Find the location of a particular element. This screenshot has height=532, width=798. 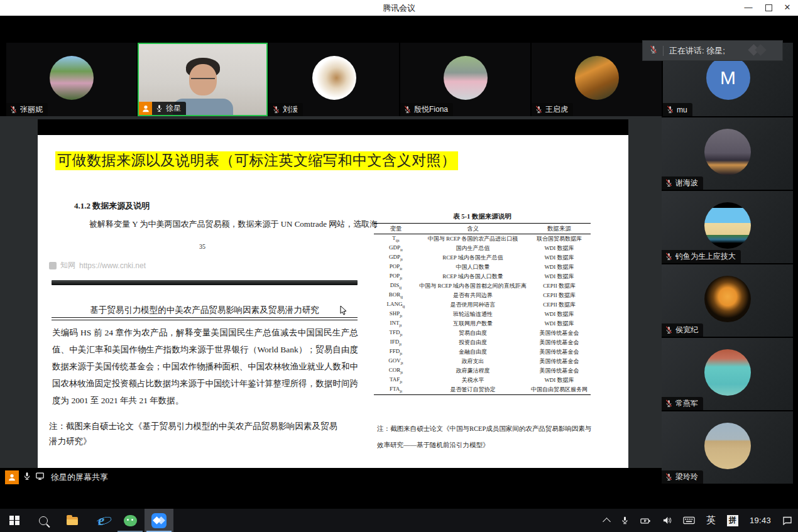

table-row: GDPjt RCEP 域内各国生产总值 WDI 数据库 is located at coordinates (483, 258).